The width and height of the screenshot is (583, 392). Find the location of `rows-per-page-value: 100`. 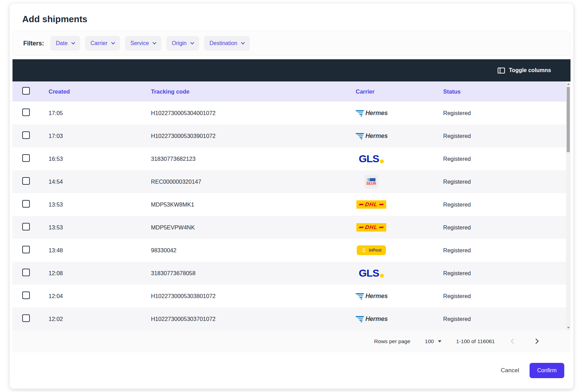

rows-per-page-value: 100 is located at coordinates (429, 341).